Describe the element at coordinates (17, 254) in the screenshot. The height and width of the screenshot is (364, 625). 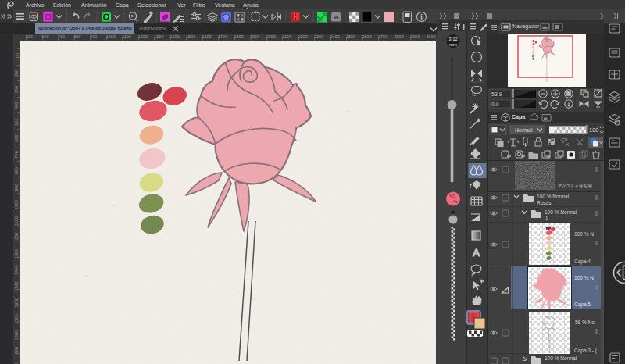
I see `svg-text: 1300` at that location.